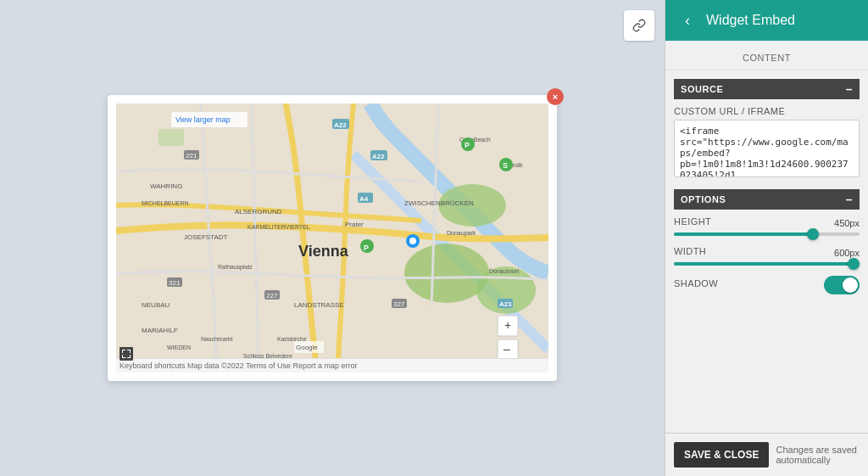 The height and width of the screenshot is (476, 868). Describe the element at coordinates (324, 251) in the screenshot. I see `svg-text: Vienna` at that location.